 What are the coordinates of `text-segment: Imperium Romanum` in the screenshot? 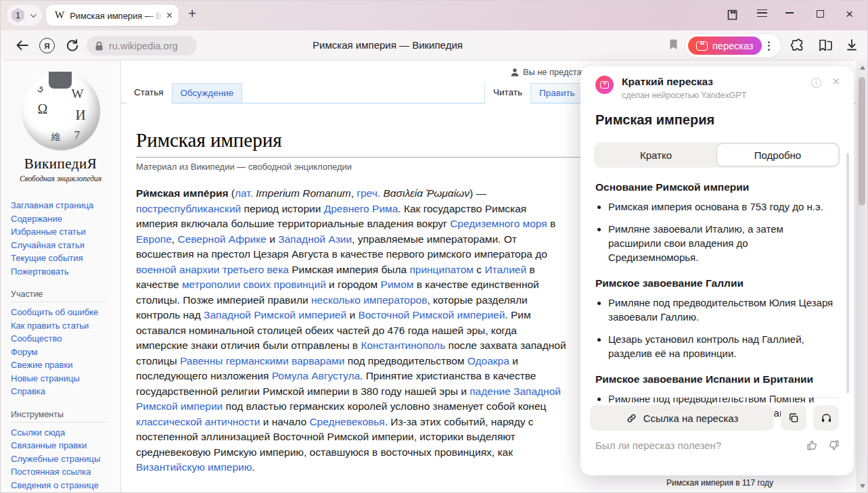 It's located at (303, 193).